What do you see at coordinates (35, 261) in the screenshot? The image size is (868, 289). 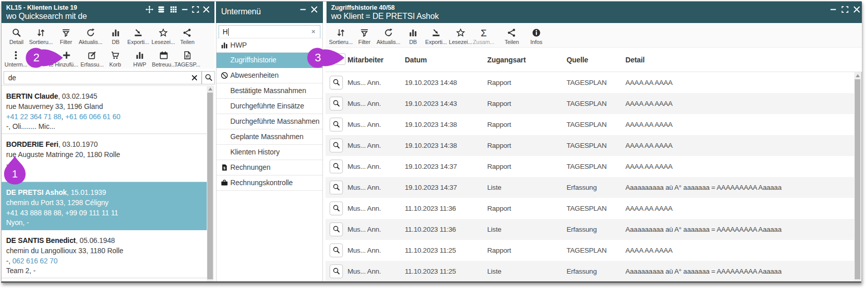 I see `client-phone-link: 062 616 62 70` at bounding box center [35, 261].